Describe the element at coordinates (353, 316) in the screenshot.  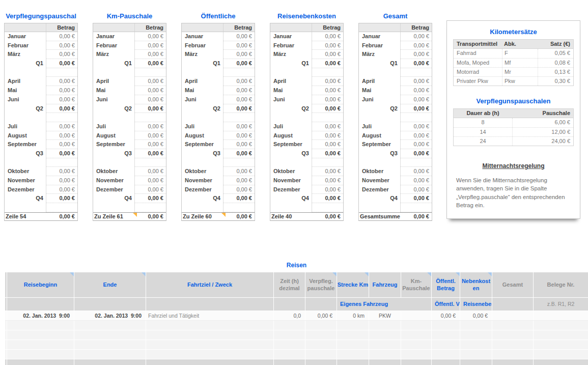
I see `cell-strecke: 0 km` at that location.